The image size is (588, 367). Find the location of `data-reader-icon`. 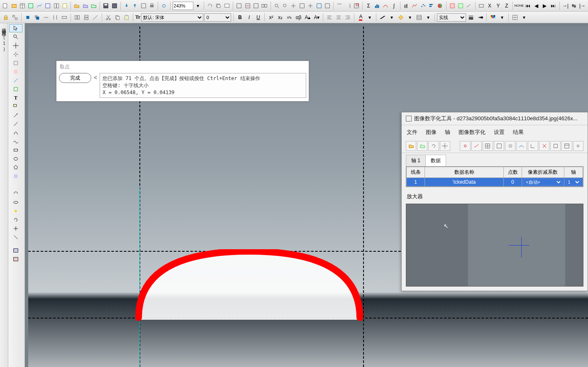

data-reader-icon is located at coordinates (310, 6).